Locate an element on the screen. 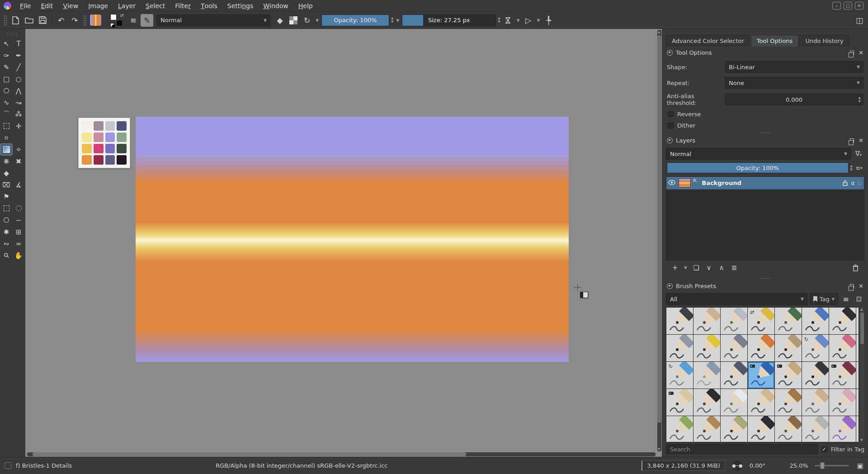 The width and height of the screenshot is (868, 474). tool-ellipse: ○ is located at coordinates (19, 79).